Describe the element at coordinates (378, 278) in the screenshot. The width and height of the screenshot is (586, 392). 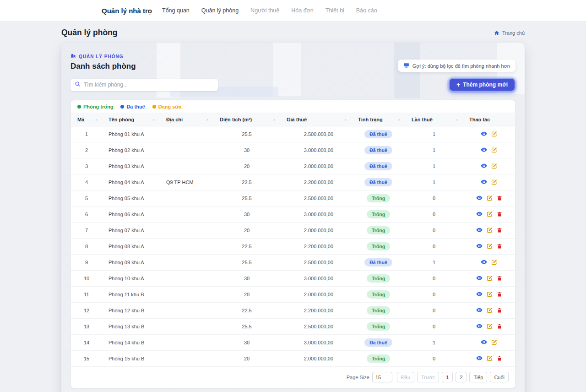
I see `cell-status: Trống` at that location.